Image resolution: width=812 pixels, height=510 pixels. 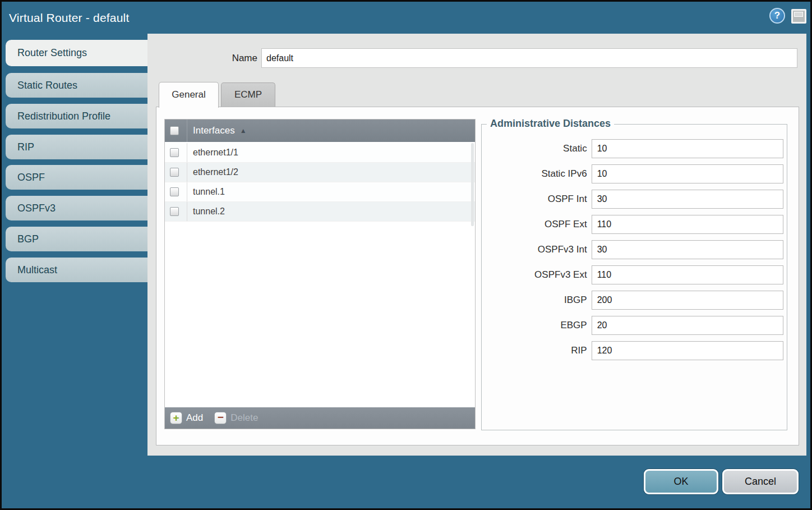 What do you see at coordinates (320, 173) in the screenshot?
I see `table-row: ethernet1/2` at bounding box center [320, 173].